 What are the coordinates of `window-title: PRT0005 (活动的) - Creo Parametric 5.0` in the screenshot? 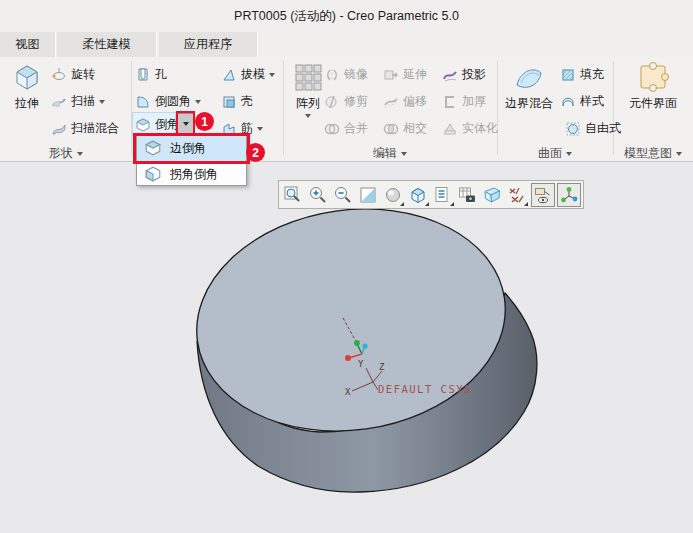 It's located at (346, 16).